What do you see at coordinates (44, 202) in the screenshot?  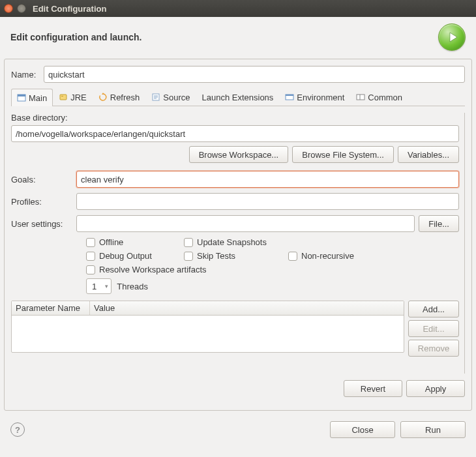 I see `profiles-label: Profiles:` at bounding box center [44, 202].